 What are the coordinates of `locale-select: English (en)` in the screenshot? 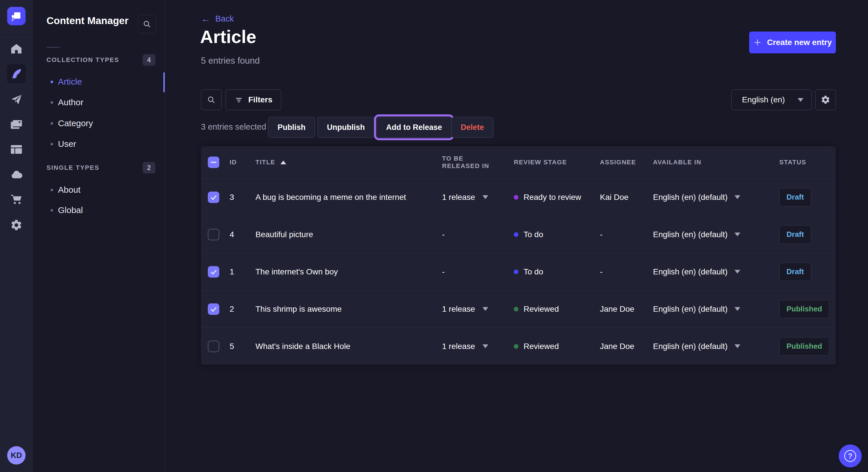 It's located at (772, 100).